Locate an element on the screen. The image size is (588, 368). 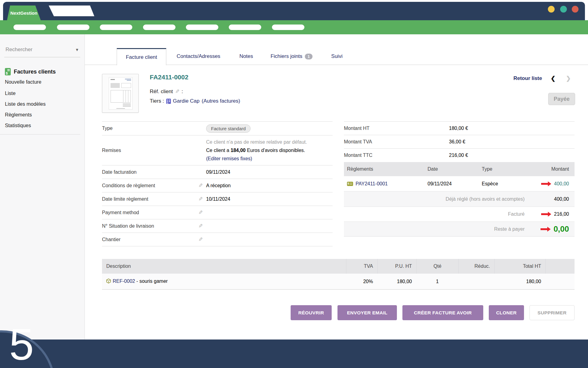
envoyer-email-button: ENVOYER EMAIL is located at coordinates (367, 313).